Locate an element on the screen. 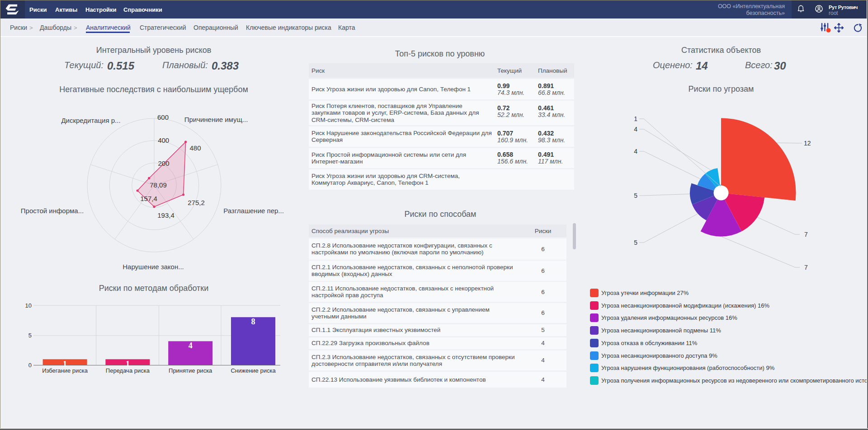 The image size is (868, 430). svg-text: 193,4 is located at coordinates (166, 215).